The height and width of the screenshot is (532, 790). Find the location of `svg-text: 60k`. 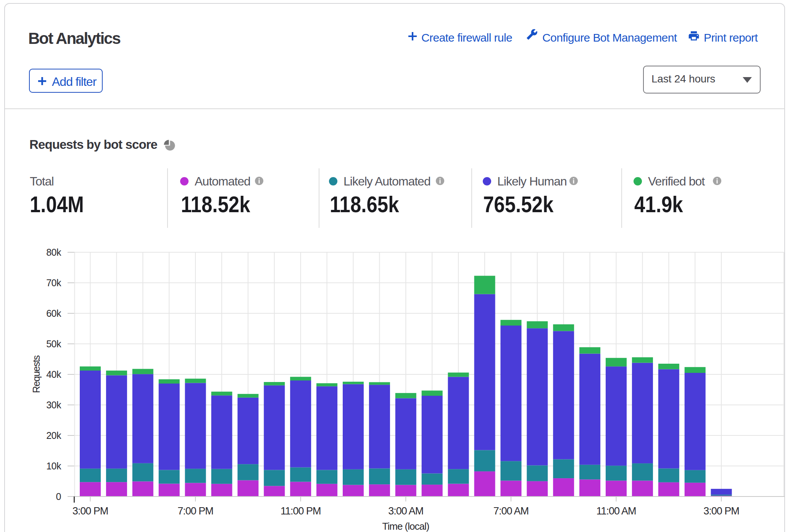

svg-text: 60k is located at coordinates (54, 313).